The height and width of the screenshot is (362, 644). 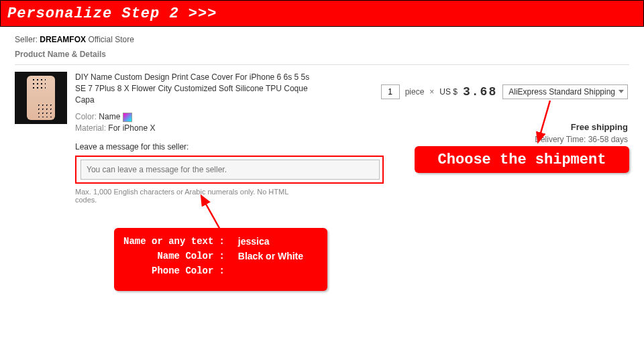 What do you see at coordinates (322, 40) in the screenshot?
I see `seller-line: Seller: DREAMFOX Official Store` at bounding box center [322, 40].